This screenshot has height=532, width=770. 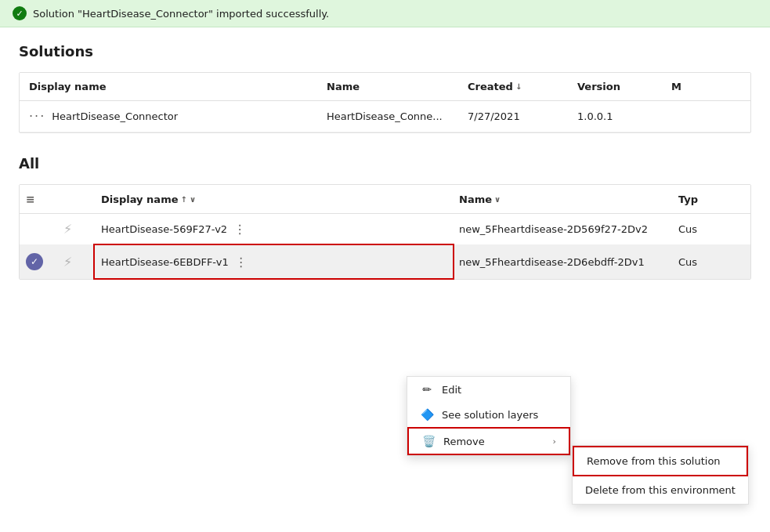 What do you see at coordinates (385, 52) in the screenshot?
I see `solutions-title: Solutions` at bounding box center [385, 52].